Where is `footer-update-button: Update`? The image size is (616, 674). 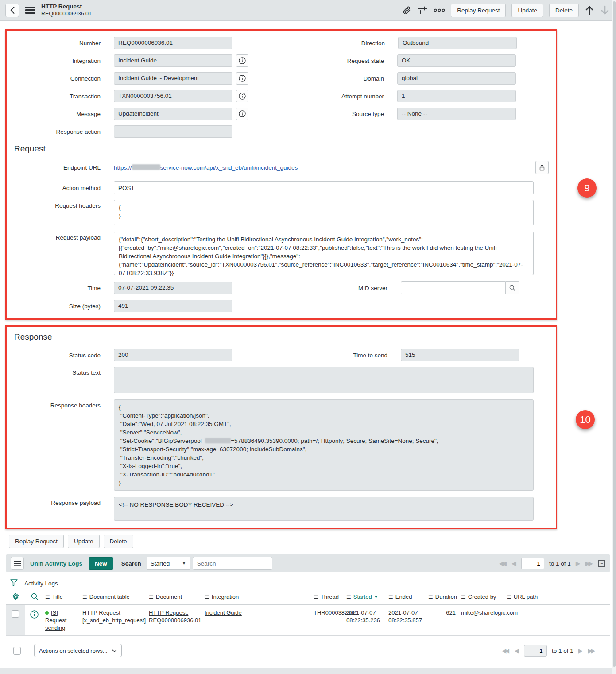
footer-update-button: Update is located at coordinates (84, 541).